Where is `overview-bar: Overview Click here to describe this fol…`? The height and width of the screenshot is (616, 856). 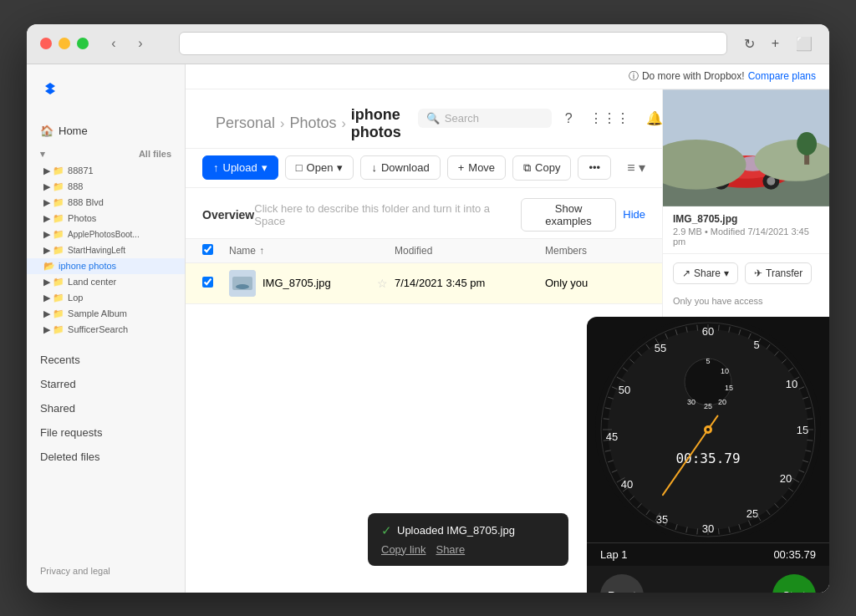 overview-bar: Overview Click here to describe this fol… is located at coordinates (424, 213).